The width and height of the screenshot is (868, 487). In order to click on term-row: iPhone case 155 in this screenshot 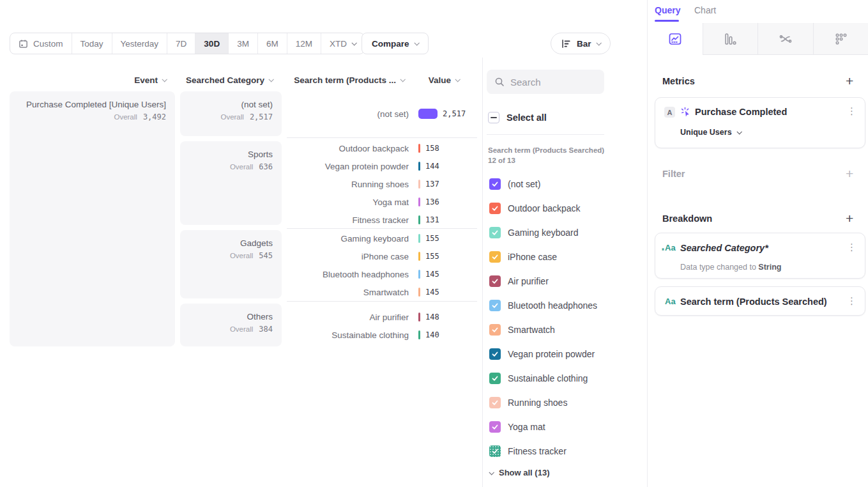, I will do `click(383, 256)`.